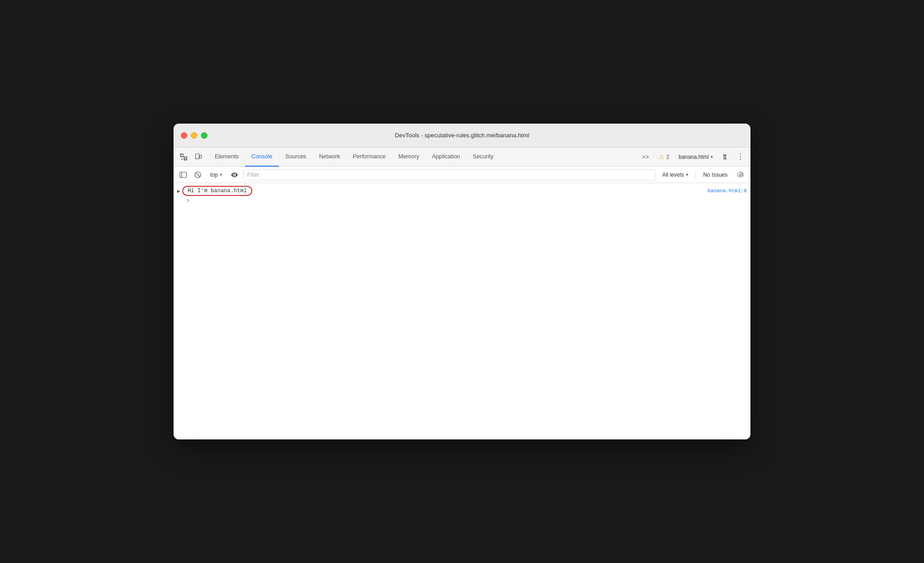 The image size is (924, 563). I want to click on file-dropdown-chevron-icon: ▾, so click(712, 157).